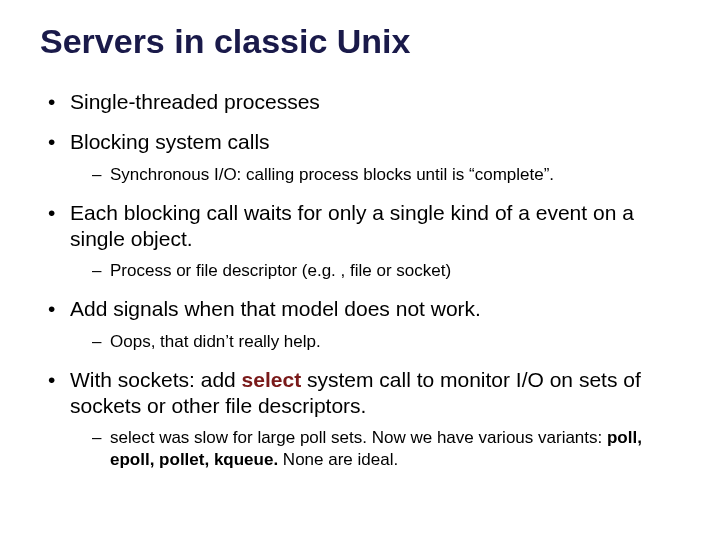  What do you see at coordinates (170, 142) in the screenshot?
I see `bullet-2-text: Blocking system calls` at bounding box center [170, 142].